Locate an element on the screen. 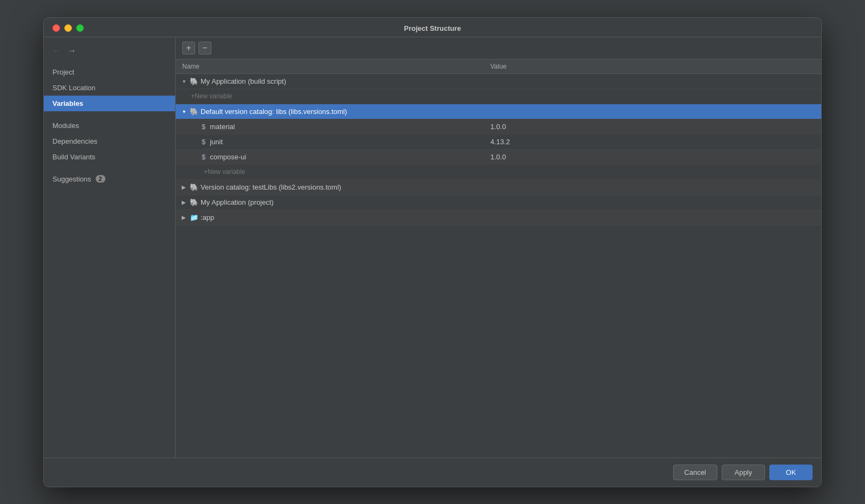  column-header-name: Name is located at coordinates (330, 66).